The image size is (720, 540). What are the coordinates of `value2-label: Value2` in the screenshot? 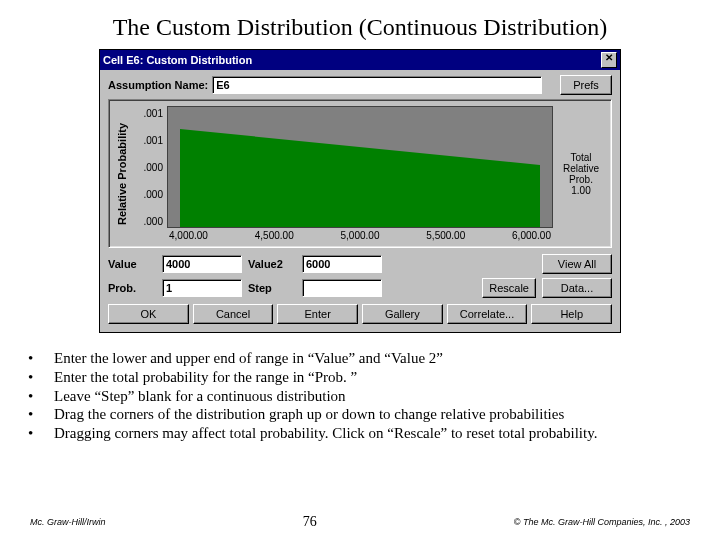 It's located at (272, 264).